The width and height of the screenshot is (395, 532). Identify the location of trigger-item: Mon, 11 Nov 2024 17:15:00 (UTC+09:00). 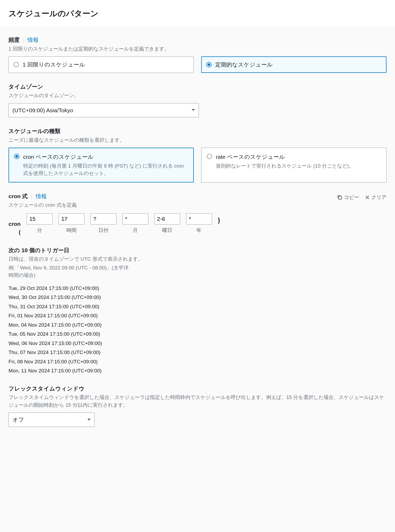
(198, 371).